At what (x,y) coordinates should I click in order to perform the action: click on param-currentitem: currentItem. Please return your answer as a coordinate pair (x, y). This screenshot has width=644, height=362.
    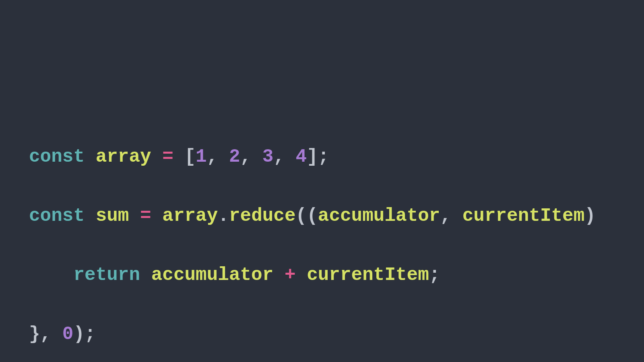
    Looking at the image, I should click on (524, 216).